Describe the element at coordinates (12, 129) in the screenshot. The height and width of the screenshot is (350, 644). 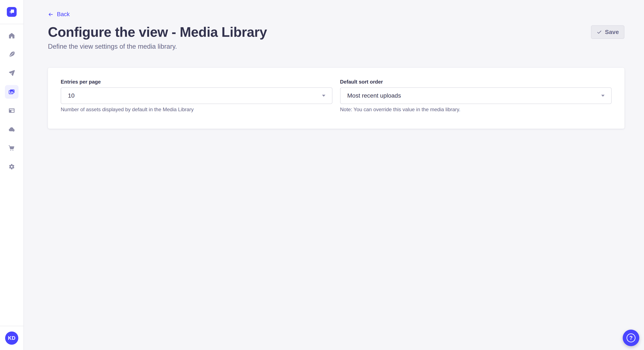
I see `cloud-link` at that location.